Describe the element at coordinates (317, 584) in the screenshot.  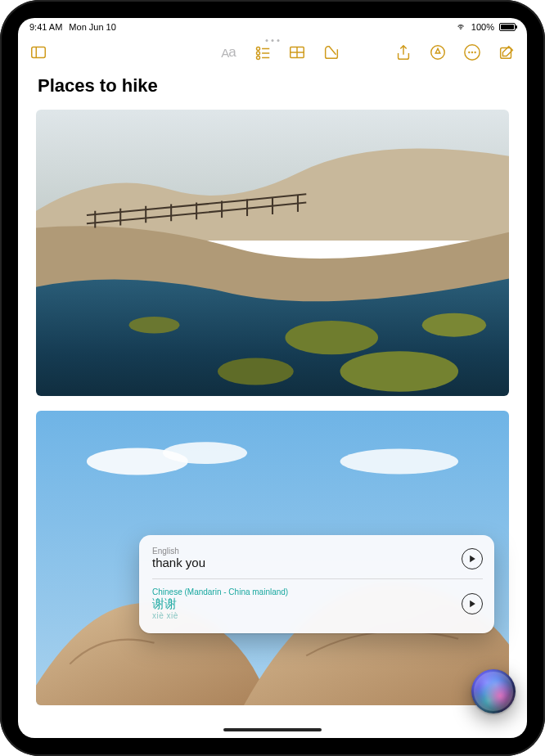
I see `siri-translate-card: English thank you Chinese (Mandarin - Ch…` at that location.